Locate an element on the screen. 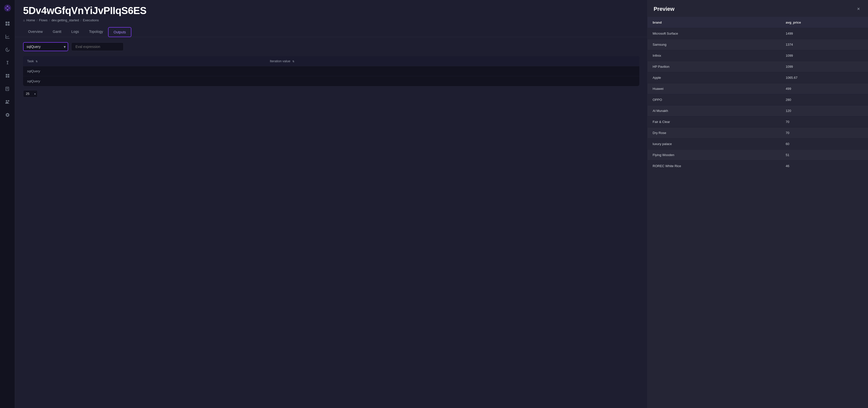  preview-row: Dry Rose 70 is located at coordinates (758, 133).